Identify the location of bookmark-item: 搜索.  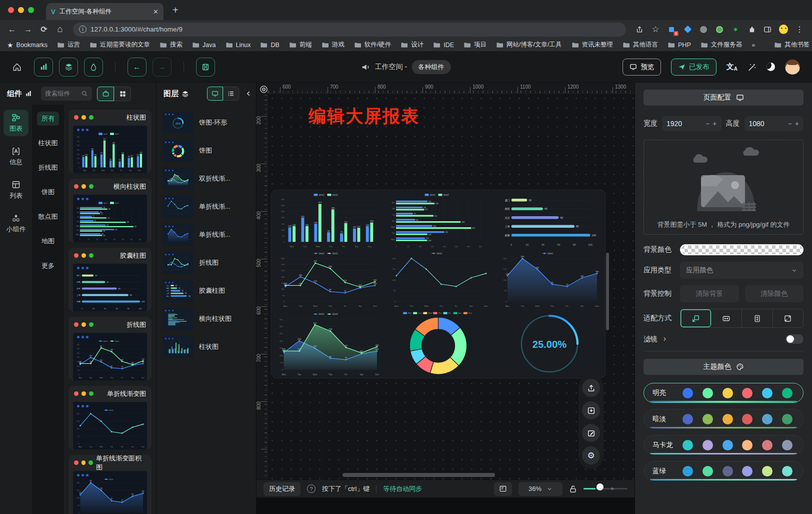
(171, 45).